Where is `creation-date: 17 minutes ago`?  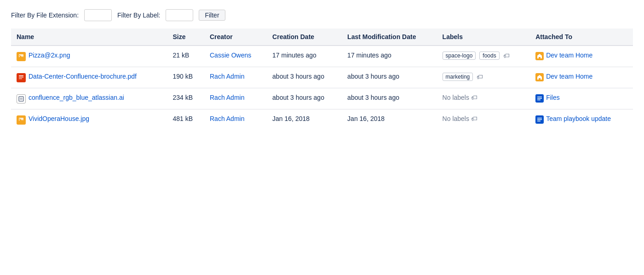
creation-date: 17 minutes ago is located at coordinates (305, 56).